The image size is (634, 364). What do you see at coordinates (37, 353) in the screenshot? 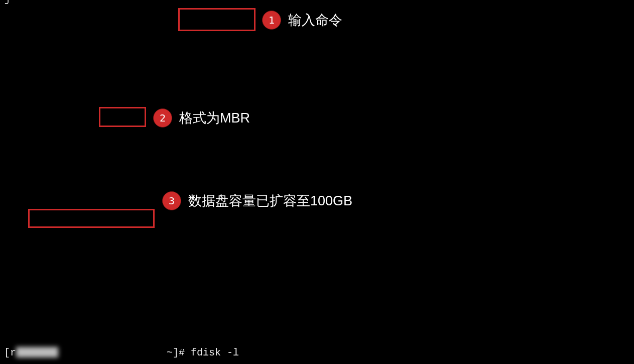
I see `prompt-hostname-blurred: ███████` at bounding box center [37, 353].